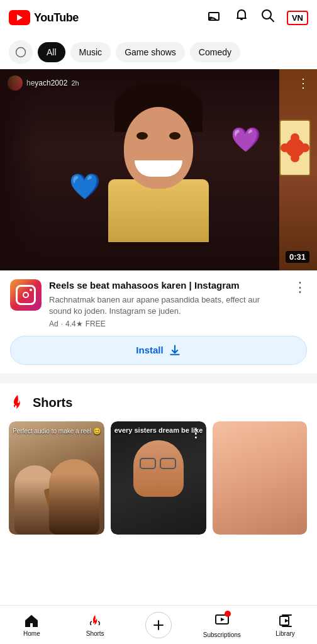 Image resolution: width=317 pixels, height=644 pixels. Describe the element at coordinates (158, 625) in the screenshot. I see `create-button` at that location.